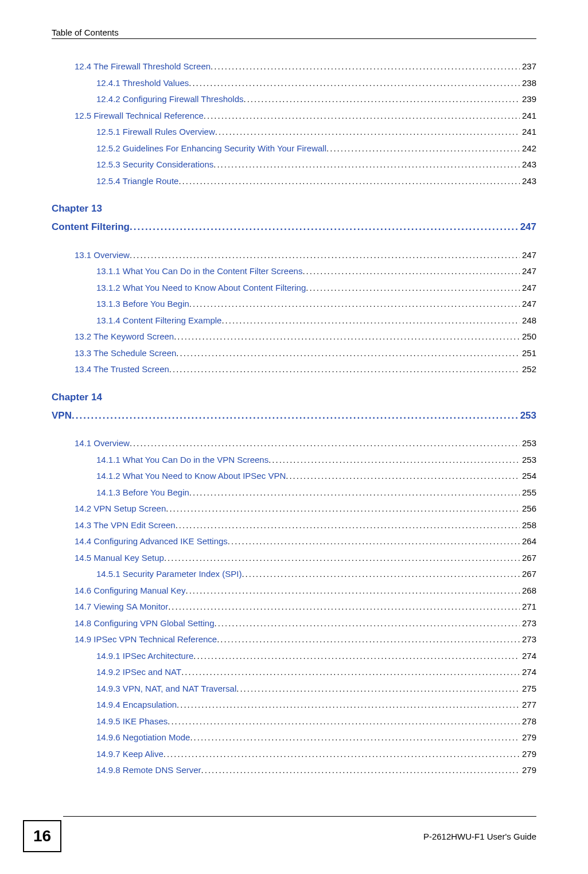 The height and width of the screenshot is (874, 588). What do you see at coordinates (294, 416) in the screenshot?
I see `chapter-title-row: VPN 253` at bounding box center [294, 416].